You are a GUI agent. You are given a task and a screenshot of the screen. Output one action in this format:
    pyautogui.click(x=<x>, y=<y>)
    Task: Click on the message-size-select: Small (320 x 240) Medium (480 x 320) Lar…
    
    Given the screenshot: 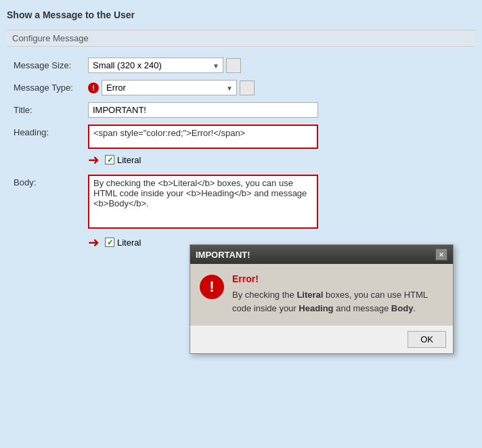 What is the action you would take?
    pyautogui.click(x=156, y=65)
    